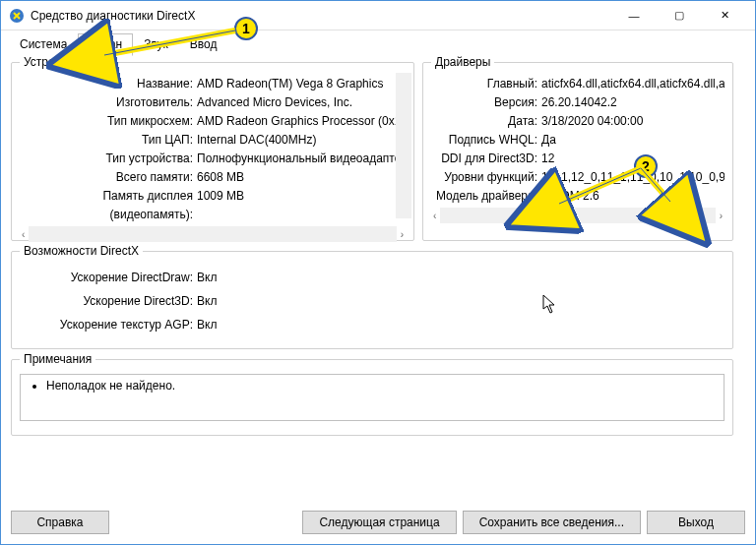 This screenshot has width=756, height=545. What do you see at coordinates (108, 122) in the screenshot?
I see `label-chip-type: Тип микросхем:` at bounding box center [108, 122].